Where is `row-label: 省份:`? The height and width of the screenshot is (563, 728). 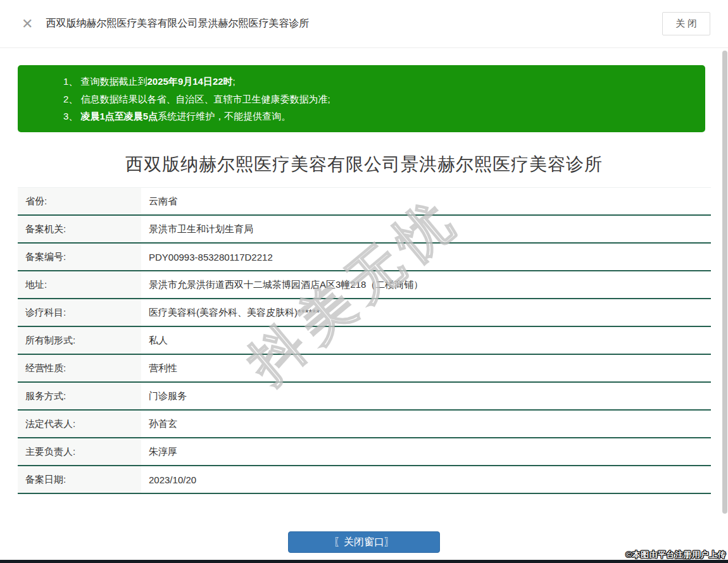
row-label: 省份: is located at coordinates (80, 201).